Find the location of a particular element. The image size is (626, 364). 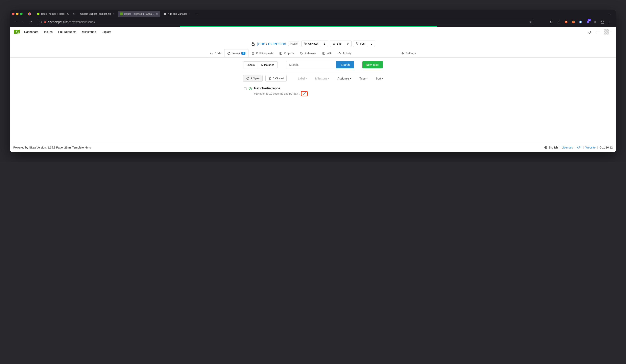

milestones-button: Milestones is located at coordinates (268, 65).